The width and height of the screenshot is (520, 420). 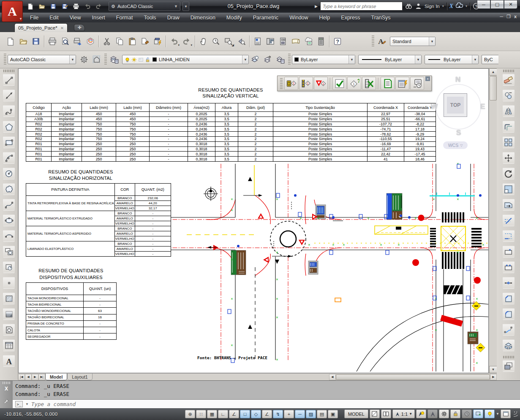 What do you see at coordinates (35, 377) in the screenshot?
I see `next-layout-button: ▶` at bounding box center [35, 377].